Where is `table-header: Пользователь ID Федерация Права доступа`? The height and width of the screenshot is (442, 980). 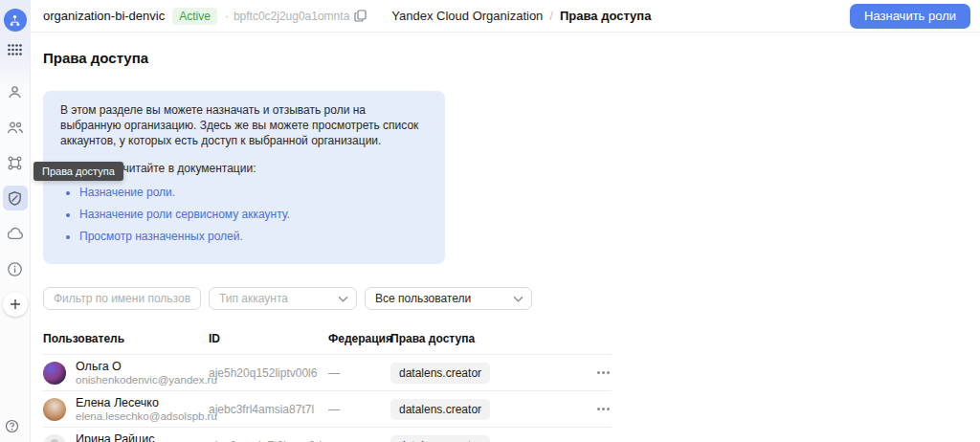 table-header: Пользователь ID Федерация Права доступа is located at coordinates (327, 341).